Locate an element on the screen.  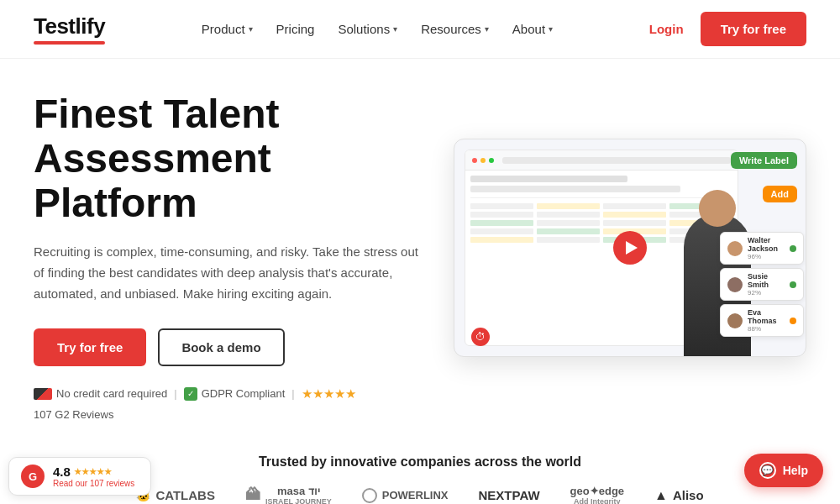
candidate-card-2: Susie Smith 92% is located at coordinates (762, 284).